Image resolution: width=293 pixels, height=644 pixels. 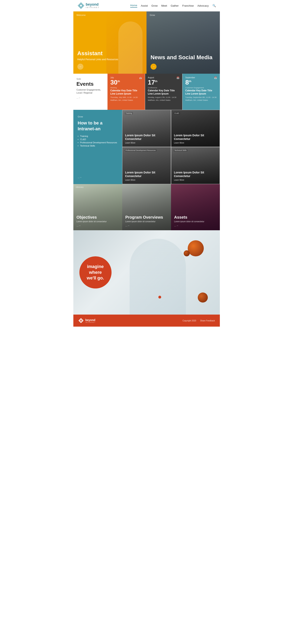 I want to click on advocacy-title-2: Assets, so click(x=195, y=217).